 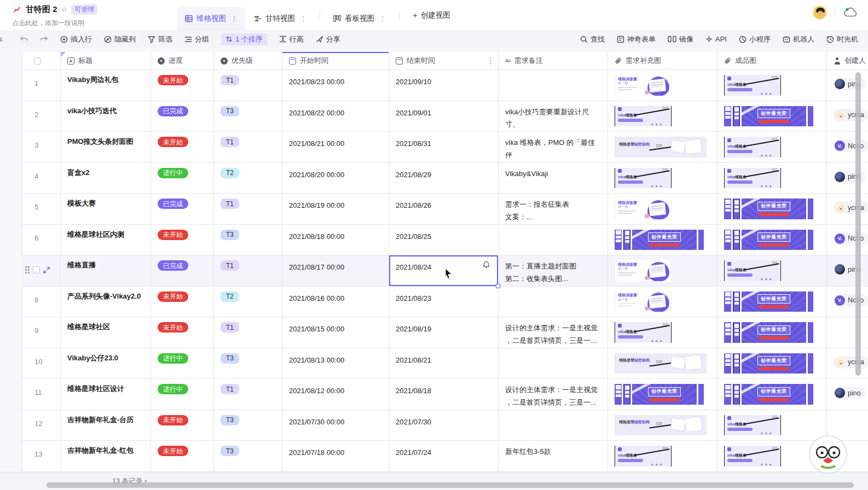 I want to click on end-date-cell: 2021/08/19, so click(x=444, y=332).